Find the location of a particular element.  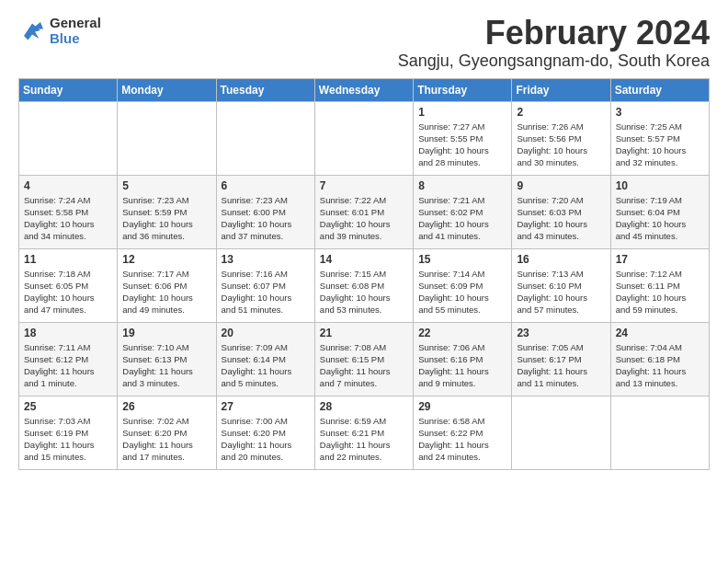

day-number: 9 is located at coordinates (561, 186).